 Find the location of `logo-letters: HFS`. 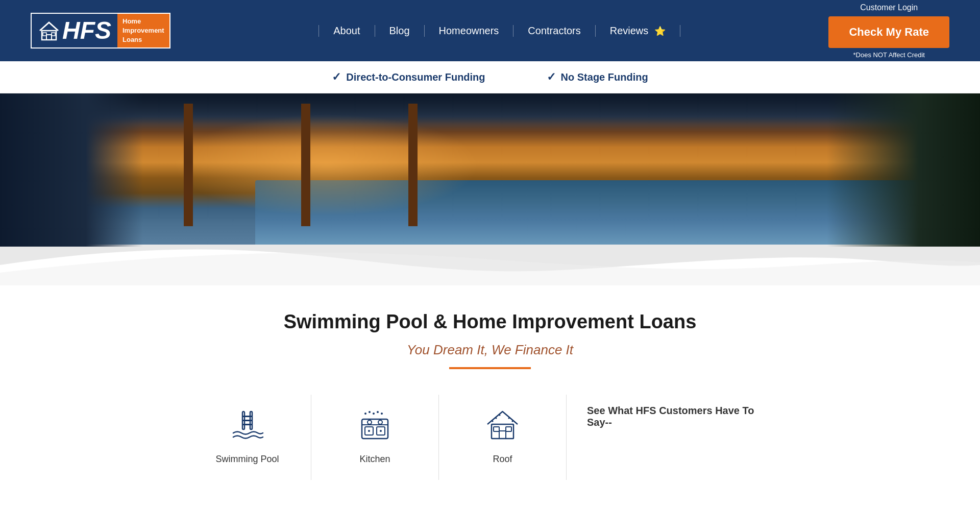

logo-letters: HFS is located at coordinates (87, 31).